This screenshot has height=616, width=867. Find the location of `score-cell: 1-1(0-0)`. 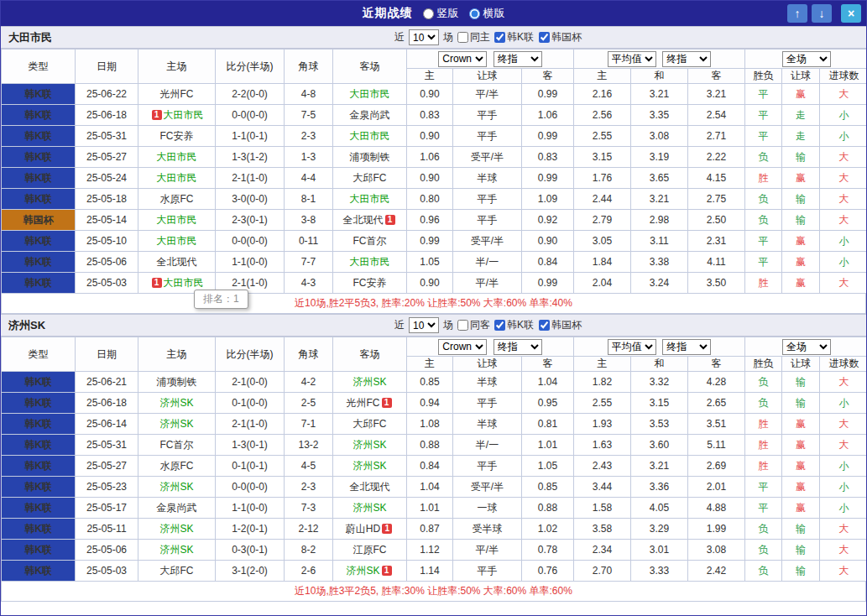

score-cell: 1-1(0-0) is located at coordinates (250, 262).